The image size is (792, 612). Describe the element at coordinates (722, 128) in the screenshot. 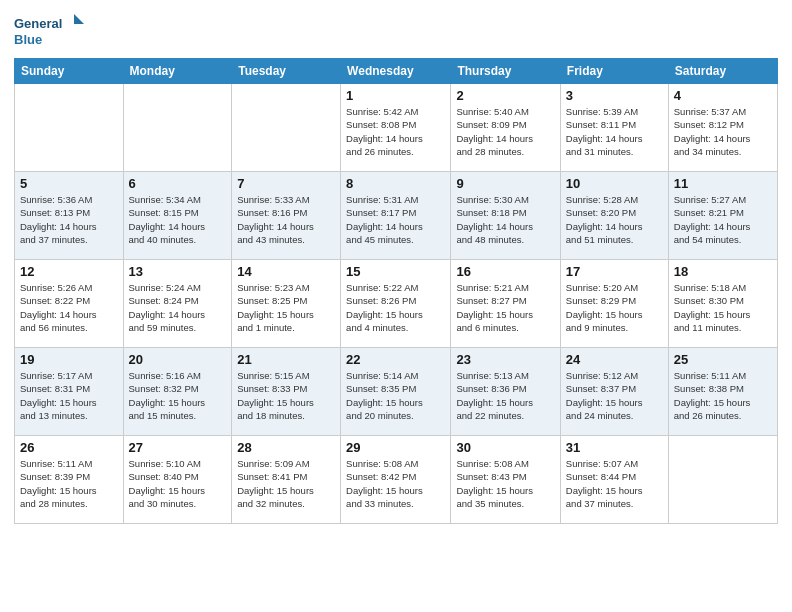

I see `day-cell: 4Sunrise: 5:37 AM Sunset: 8:12 PM Daylig…` at that location.